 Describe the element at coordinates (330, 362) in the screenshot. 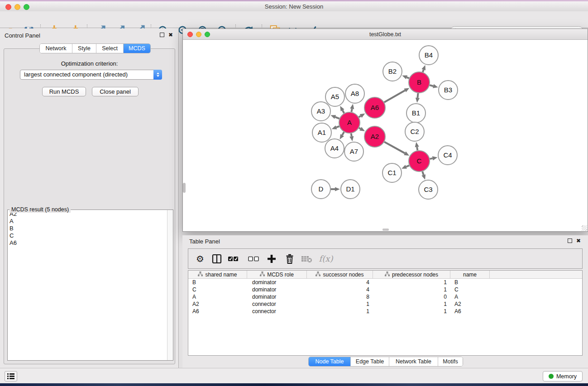

I see `tab-node-table: Node Table` at that location.